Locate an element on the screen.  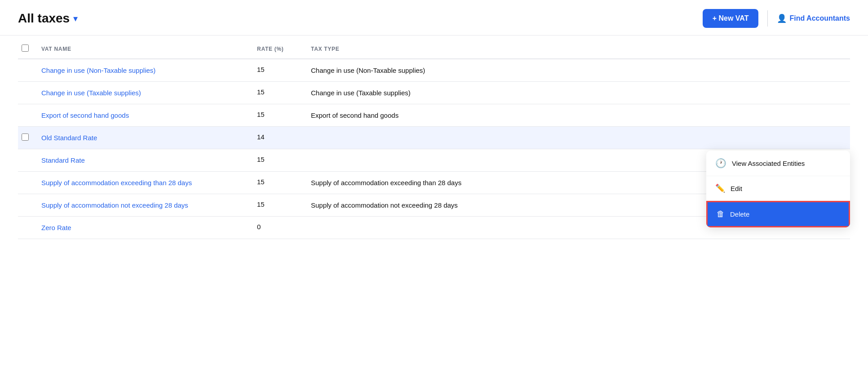
row-vat-name-cell: Zero Rate is located at coordinates (146, 228).